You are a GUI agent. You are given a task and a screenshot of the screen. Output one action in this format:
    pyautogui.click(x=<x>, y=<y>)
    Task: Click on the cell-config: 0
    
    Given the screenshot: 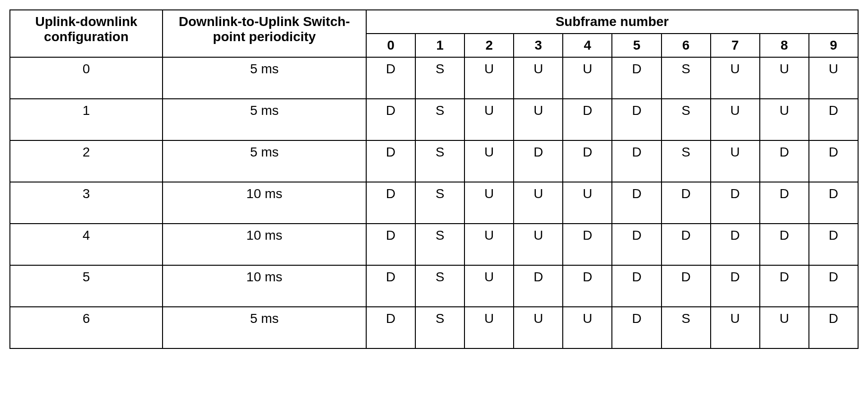 What is the action you would take?
    pyautogui.click(x=86, y=78)
    